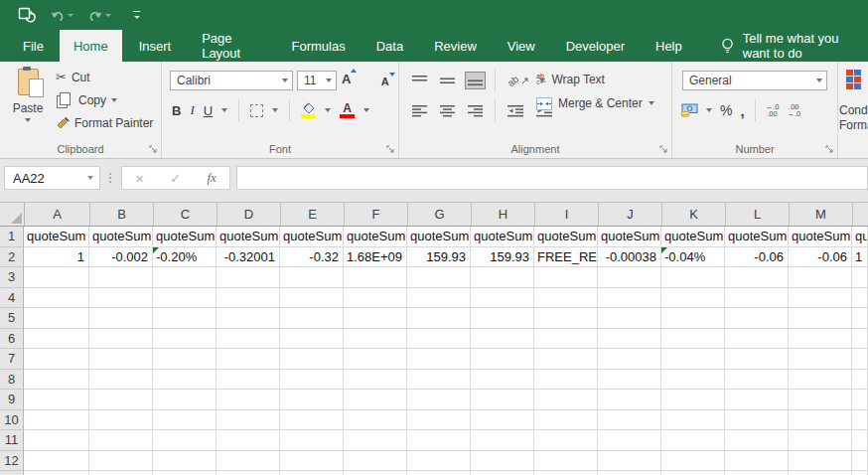  I want to click on cell-L12, so click(757, 461).